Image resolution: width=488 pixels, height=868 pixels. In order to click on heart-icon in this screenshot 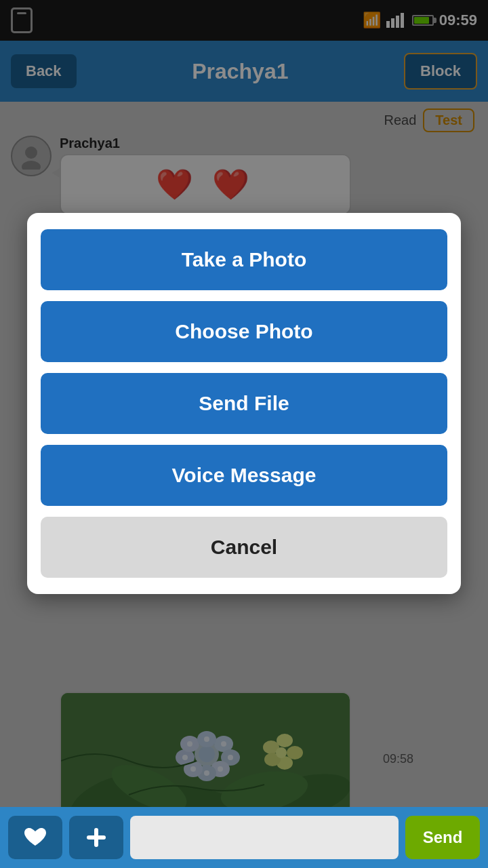, I will do `click(35, 837)`.